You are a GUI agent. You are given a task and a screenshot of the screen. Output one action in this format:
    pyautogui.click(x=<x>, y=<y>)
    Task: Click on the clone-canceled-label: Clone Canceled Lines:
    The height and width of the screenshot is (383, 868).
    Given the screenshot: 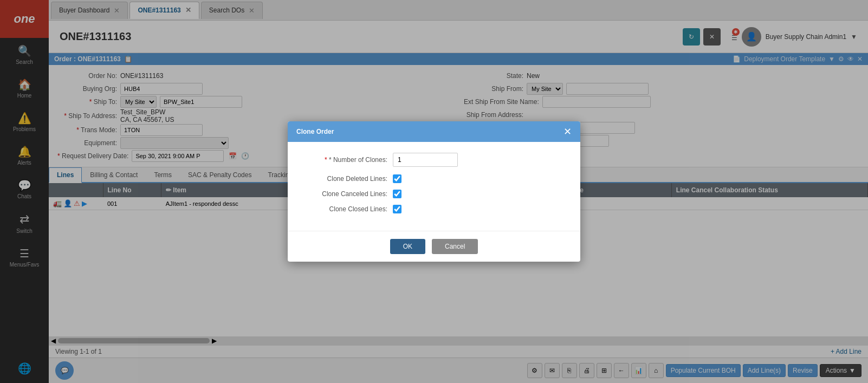 What is the action you would take?
    pyautogui.click(x=344, y=194)
    